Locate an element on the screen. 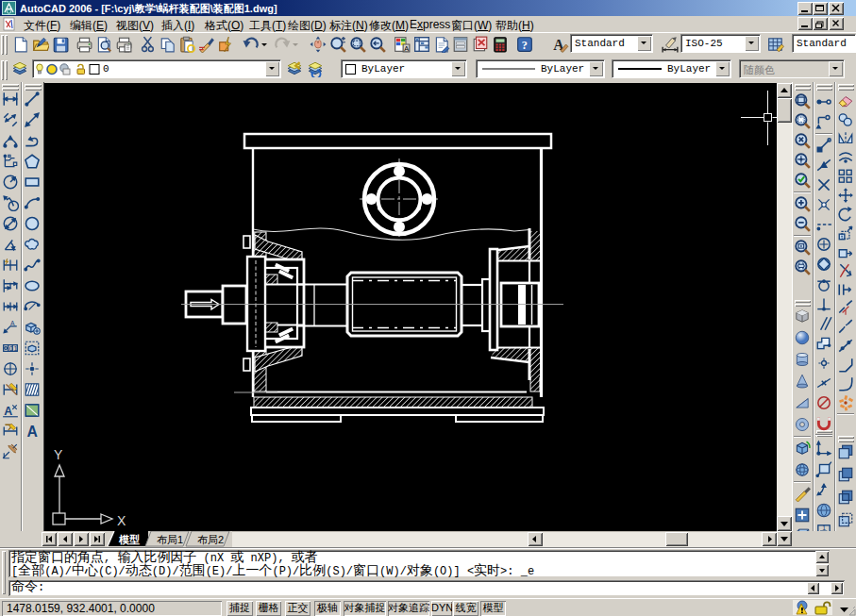 Image resolution: width=856 pixels, height=616 pixels. svg-text: 模型 is located at coordinates (128, 540).